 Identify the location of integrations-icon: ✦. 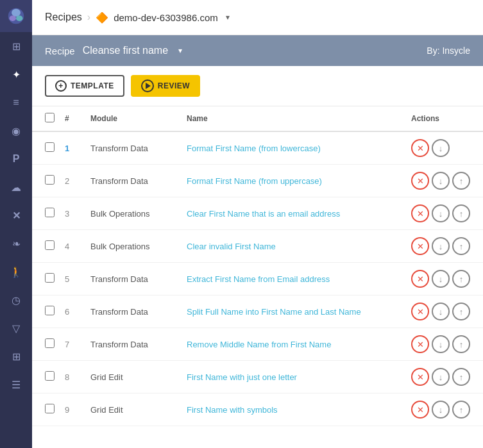
(17, 74).